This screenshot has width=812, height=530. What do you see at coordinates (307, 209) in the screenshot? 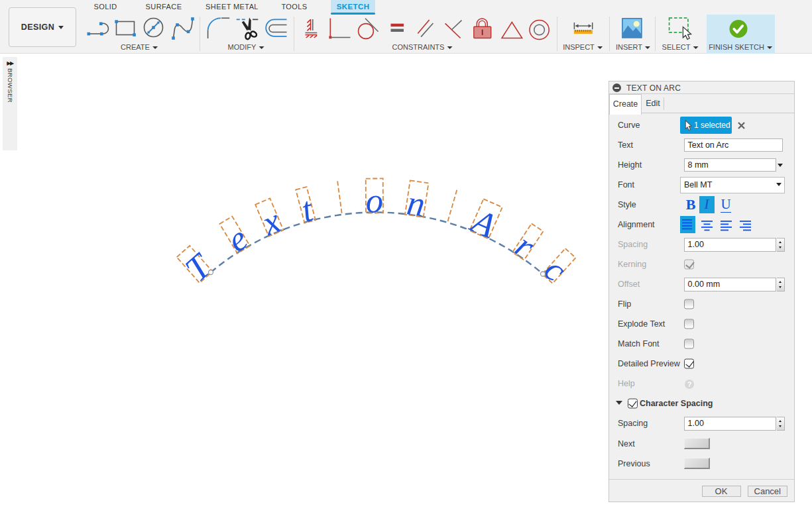
I see `svg-text: t` at bounding box center [307, 209].